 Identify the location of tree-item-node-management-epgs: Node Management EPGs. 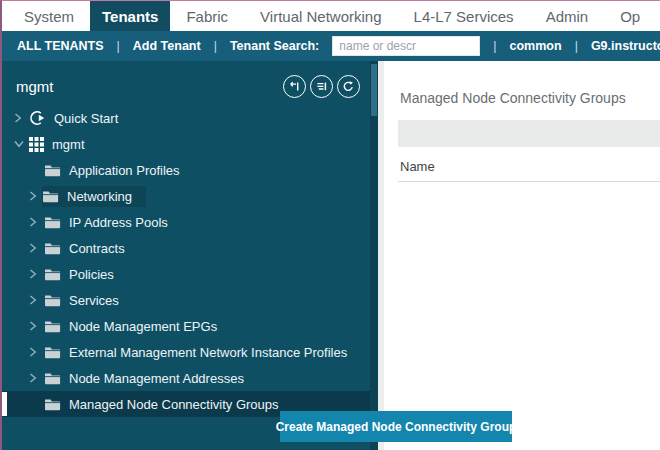
(186, 326).